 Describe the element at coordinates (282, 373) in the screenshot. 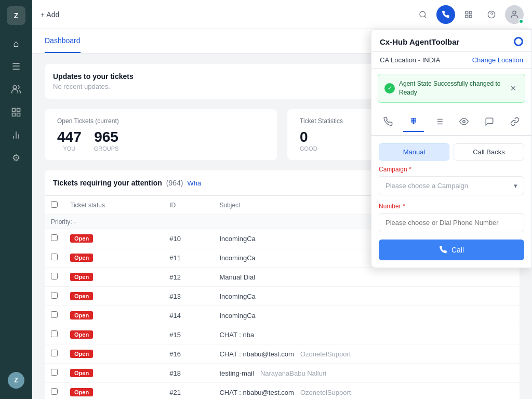

I see `table-row: Open #18 testing-mailNarayanaBabu Nallur…` at that location.